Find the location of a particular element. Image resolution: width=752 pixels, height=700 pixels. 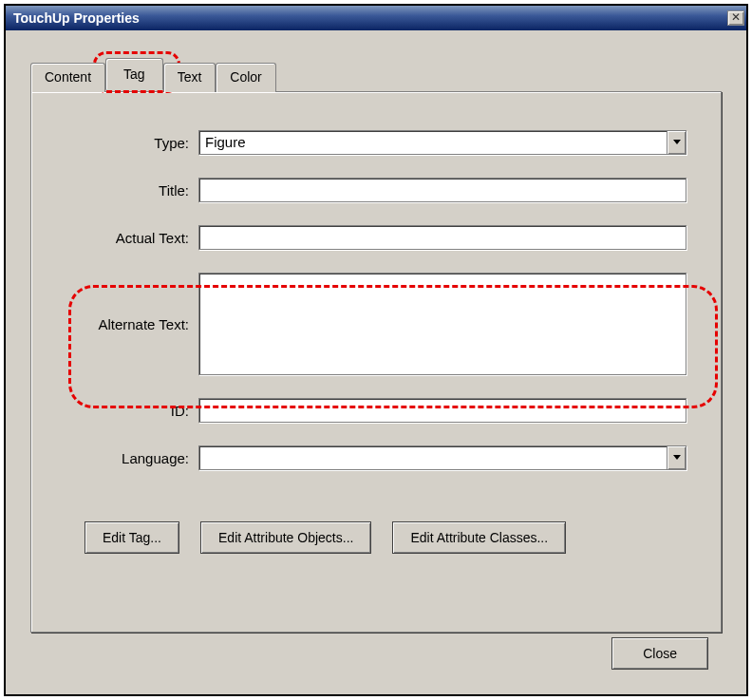

row-actual-text: Actual Text: is located at coordinates (376, 237).